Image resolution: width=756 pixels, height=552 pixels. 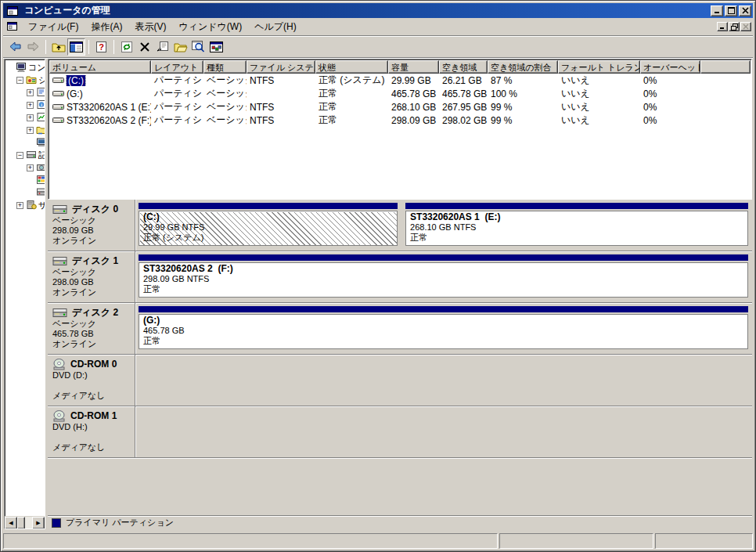 I want to click on close-button, so click(x=745, y=11).